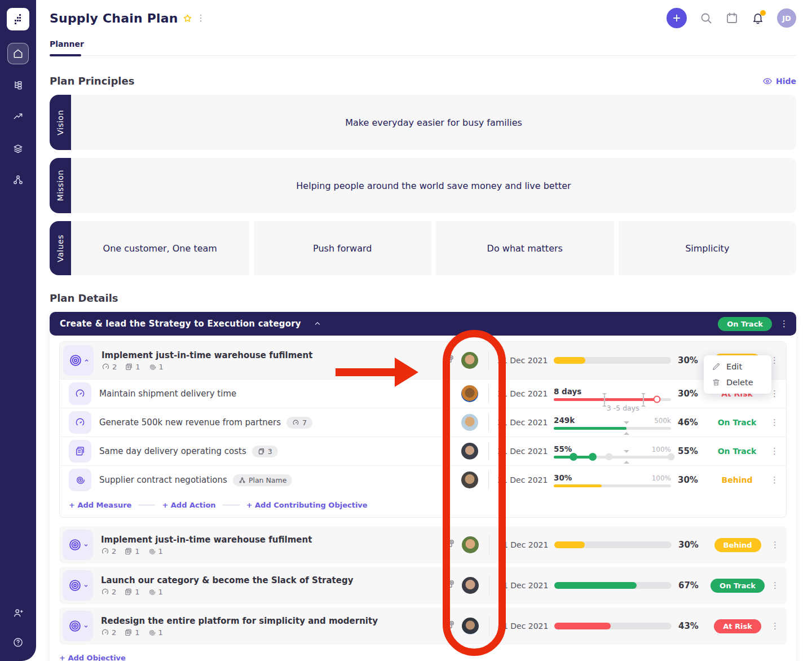  I want to click on objective-row: Launch our category & become the Slack o…, so click(423, 585).